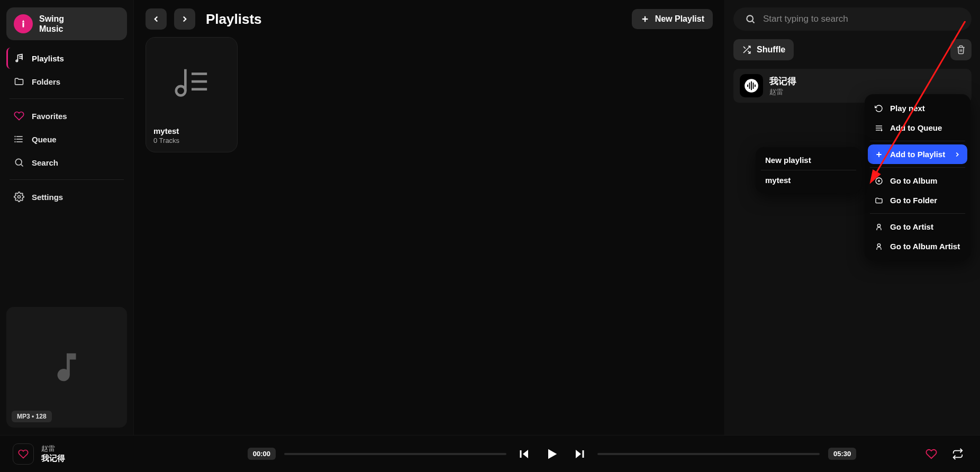 The width and height of the screenshot is (980, 472). I want to click on play-button, so click(552, 454).